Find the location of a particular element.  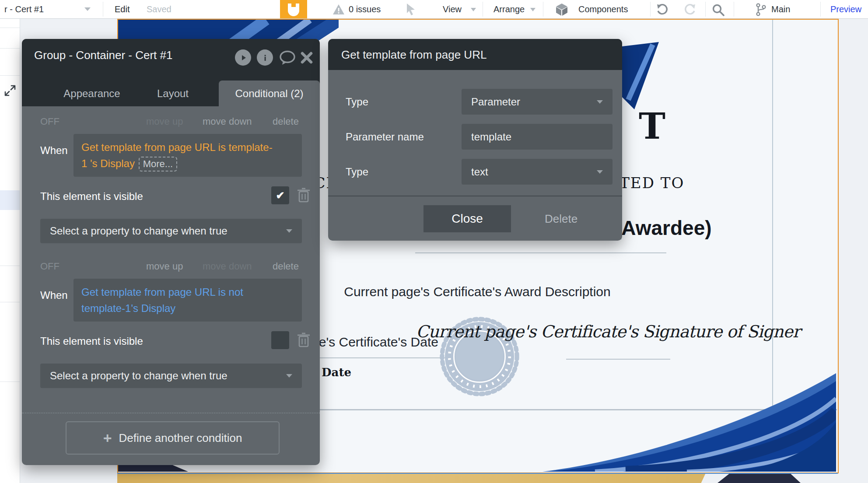

element-selector: r - Cert #1 is located at coordinates (24, 9).